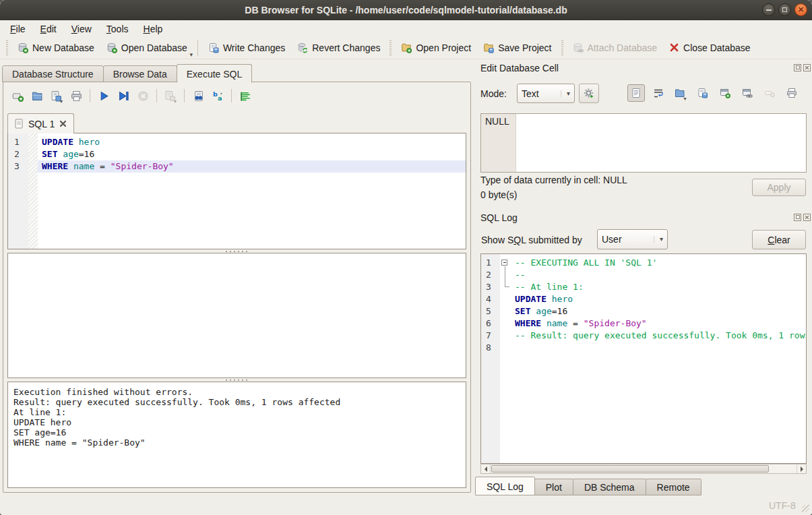 The height and width of the screenshot is (515, 812). What do you see at coordinates (554, 180) in the screenshot?
I see `cell-type-text: Type of data currently in cell: NULL` at bounding box center [554, 180].